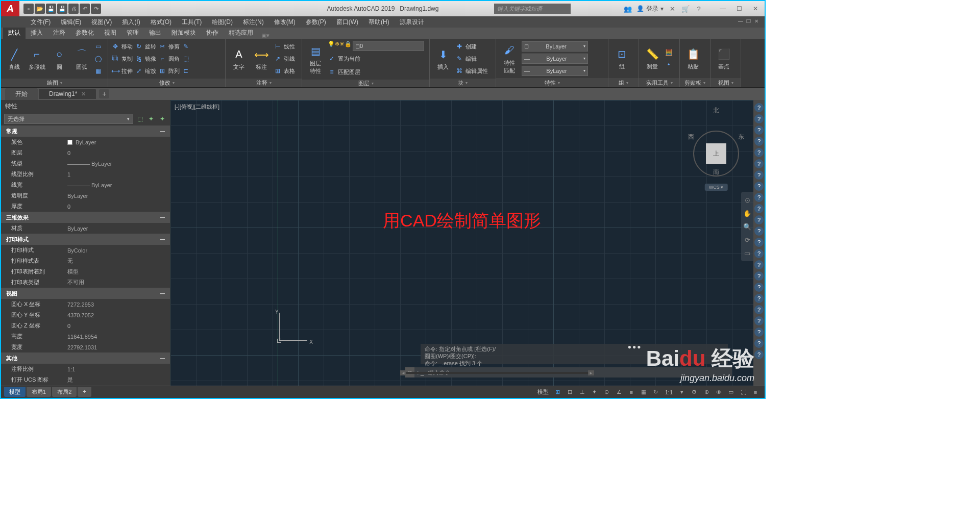 This screenshot has width=980, height=529. I want to click on quick-select-icon: ⬚, so click(140, 119).